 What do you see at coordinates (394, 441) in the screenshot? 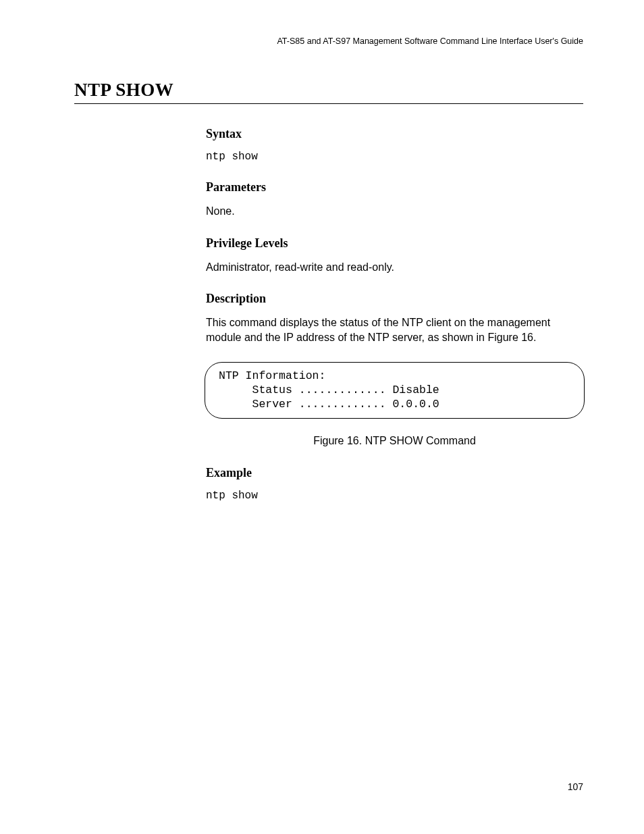
I see `figure-caption: Figure 16. NTP SHOW Command` at bounding box center [394, 441].